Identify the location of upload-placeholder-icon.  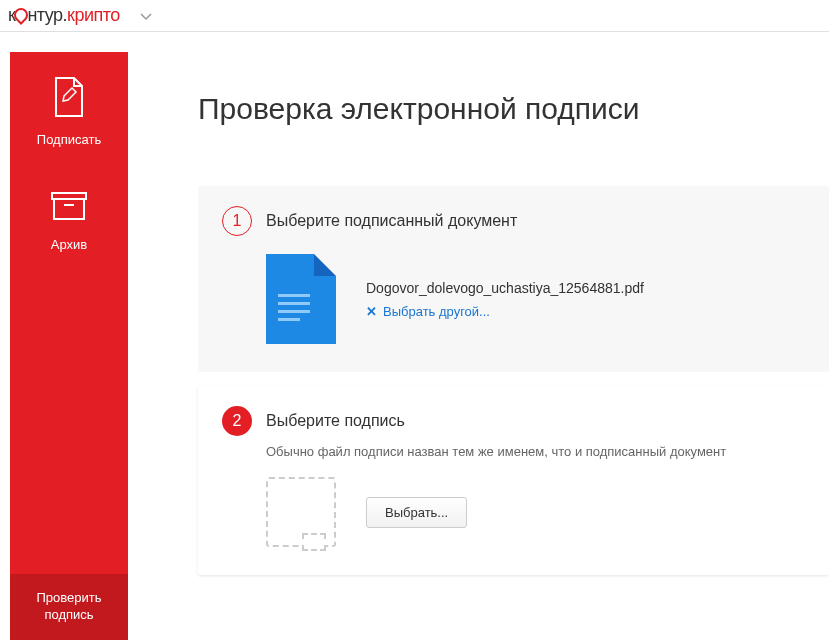
(301, 512).